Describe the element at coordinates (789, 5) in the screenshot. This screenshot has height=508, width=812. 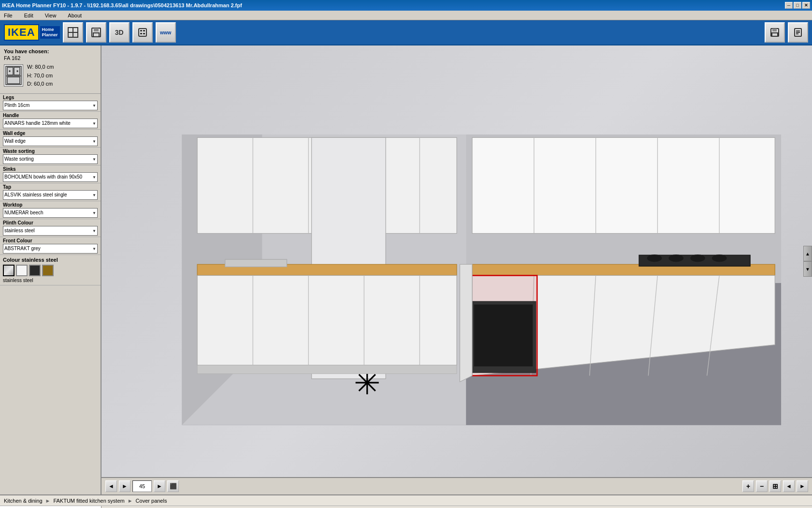
I see `minimize-button: ─` at that location.